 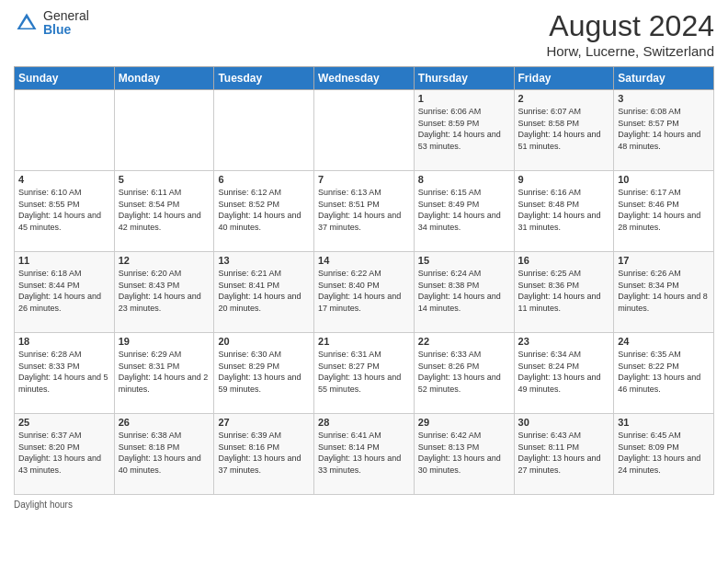 I want to click on logo-text: General Blue, so click(x=66, y=24).